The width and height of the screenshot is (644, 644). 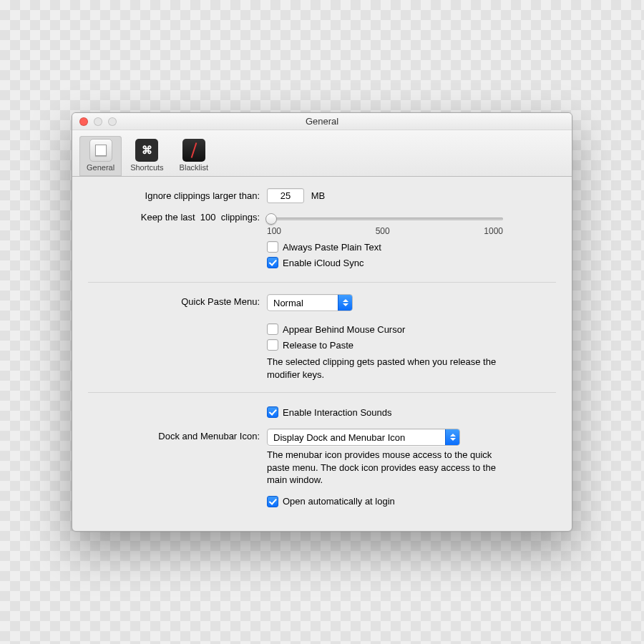 What do you see at coordinates (147, 167) in the screenshot?
I see `tab-label: Shortcuts` at bounding box center [147, 167].